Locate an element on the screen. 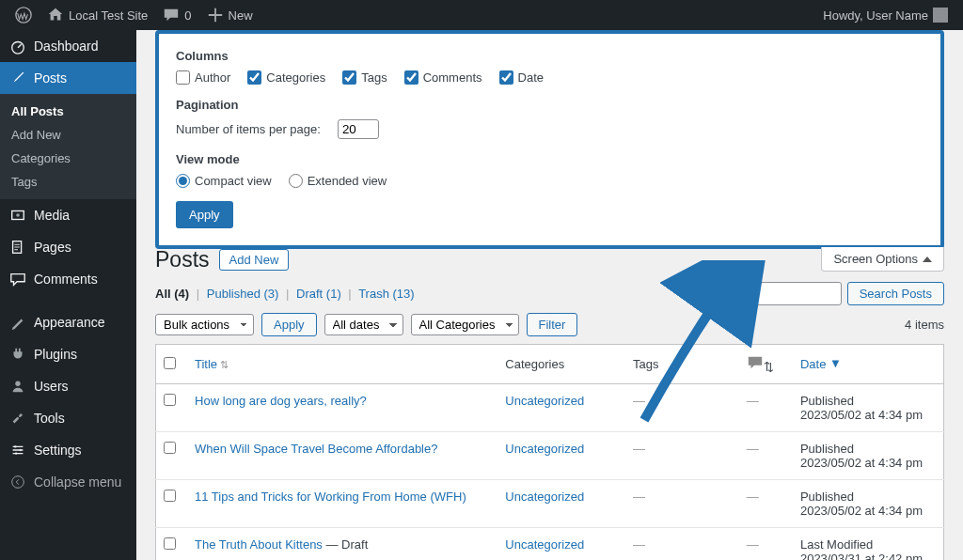 Image resolution: width=963 pixels, height=560 pixels. sidebar-collapse: Collapse menu is located at coordinates (68, 482).